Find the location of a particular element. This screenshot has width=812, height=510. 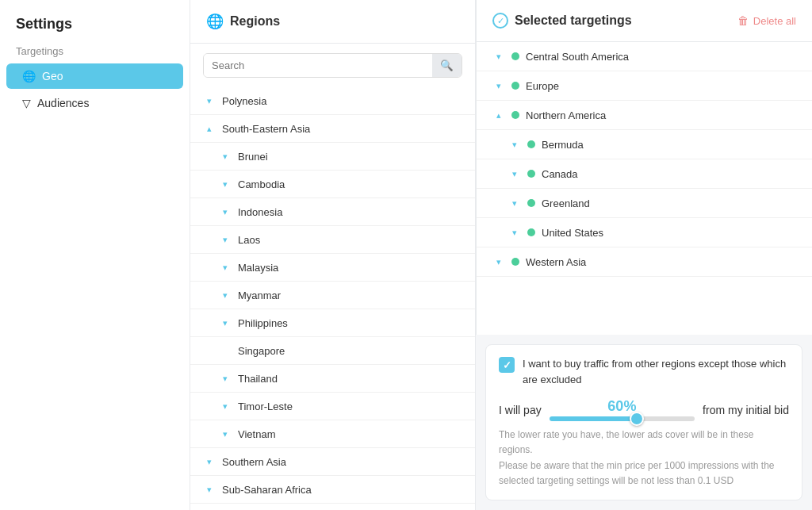

delete-all-label: Delete all is located at coordinates (775, 21).